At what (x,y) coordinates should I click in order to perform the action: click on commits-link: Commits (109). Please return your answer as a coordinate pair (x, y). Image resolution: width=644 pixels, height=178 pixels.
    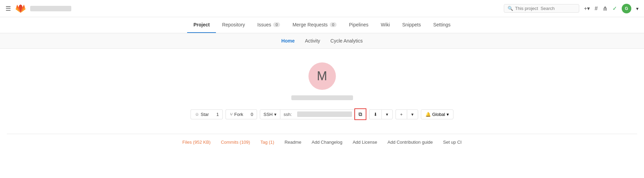
    Looking at the image, I should click on (235, 142).